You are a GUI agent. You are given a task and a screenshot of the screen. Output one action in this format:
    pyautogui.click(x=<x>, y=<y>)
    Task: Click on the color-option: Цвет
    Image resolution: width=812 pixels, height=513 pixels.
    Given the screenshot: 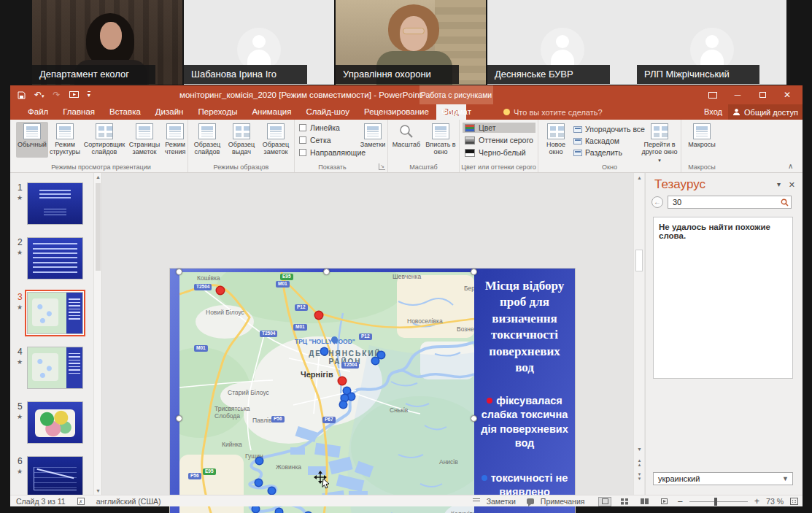 What is the action you would take?
    pyautogui.click(x=499, y=128)
    